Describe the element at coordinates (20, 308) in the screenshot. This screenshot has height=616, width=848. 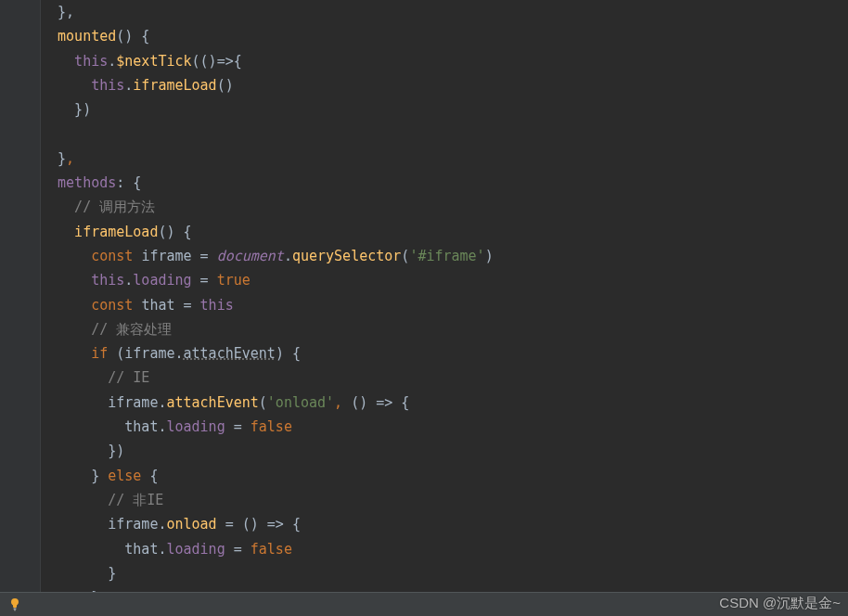
I see `line-gutter` at that location.